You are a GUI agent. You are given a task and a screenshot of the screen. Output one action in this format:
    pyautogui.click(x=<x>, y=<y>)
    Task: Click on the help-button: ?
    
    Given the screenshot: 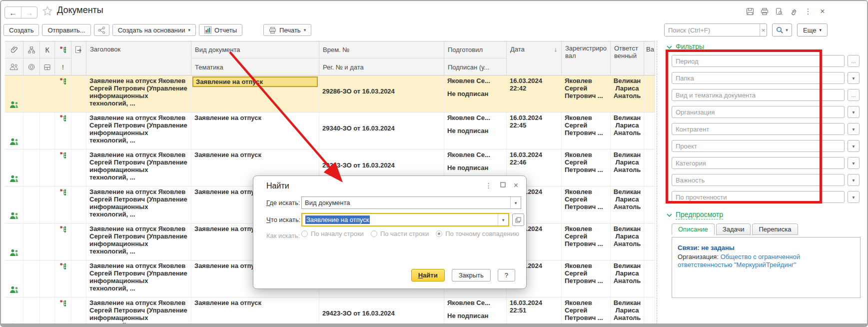 What is the action you would take?
    pyautogui.click(x=507, y=275)
    